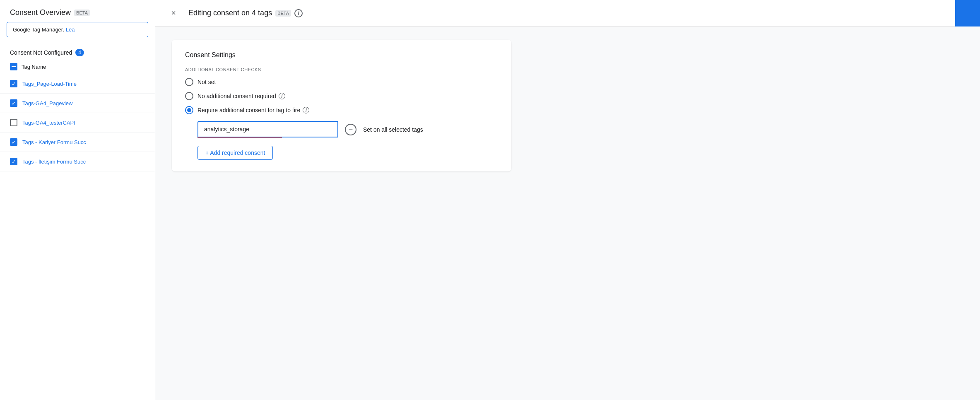  Describe the element at coordinates (342, 106) in the screenshot. I see `consent-settings-card: Consent Settings Additional Consent Chec…` at that location.